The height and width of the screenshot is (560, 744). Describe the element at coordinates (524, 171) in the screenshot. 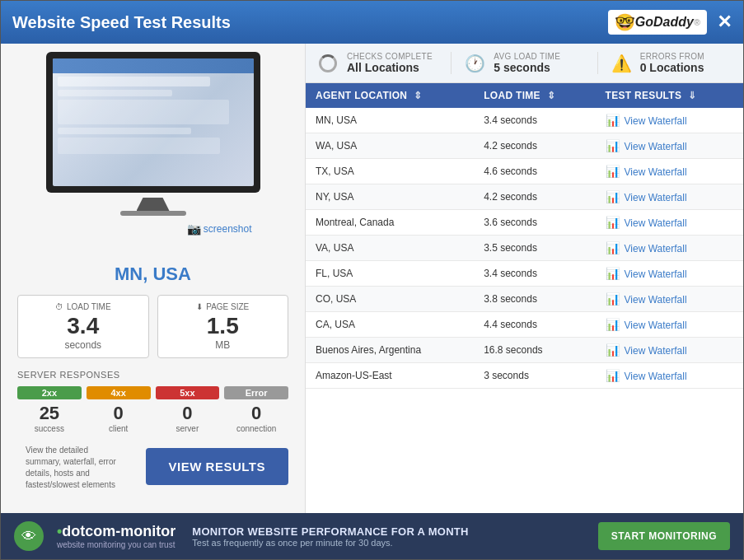

I see `table-row: TX, USA4.6 seconds📊View Waterfall` at that location.